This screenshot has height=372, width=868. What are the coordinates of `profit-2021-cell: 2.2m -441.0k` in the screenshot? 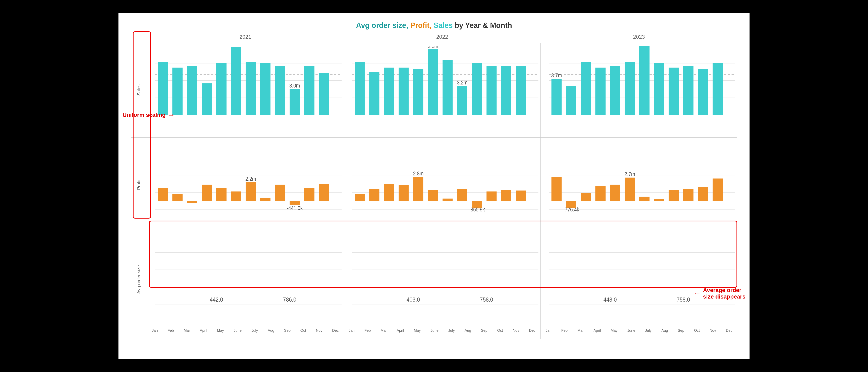 It's located at (245, 185).